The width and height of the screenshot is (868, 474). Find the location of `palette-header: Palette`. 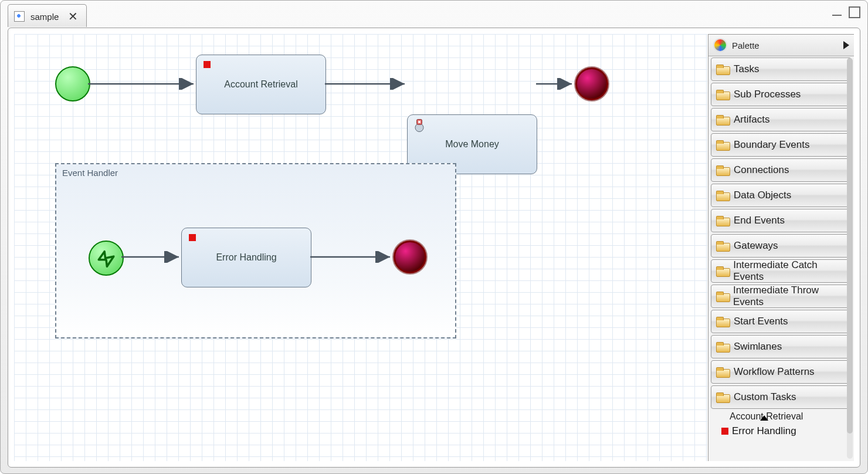

palette-header: Palette is located at coordinates (781, 46).